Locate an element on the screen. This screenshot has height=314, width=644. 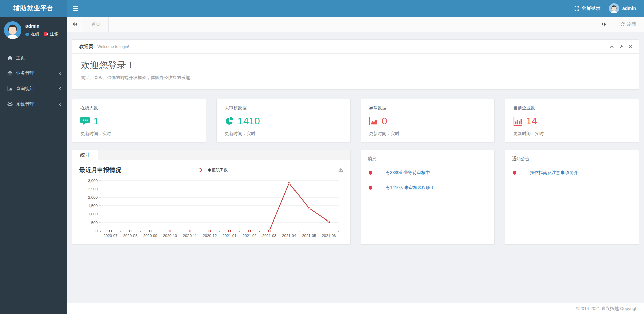
stat-value: 1410 is located at coordinates (249, 121).